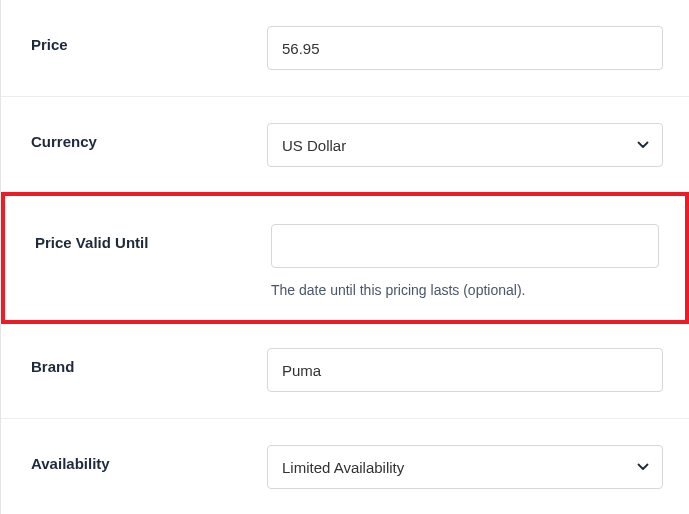 The width and height of the screenshot is (689, 514). Describe the element at coordinates (465, 246) in the screenshot. I see `price-valid-until-input` at that location.